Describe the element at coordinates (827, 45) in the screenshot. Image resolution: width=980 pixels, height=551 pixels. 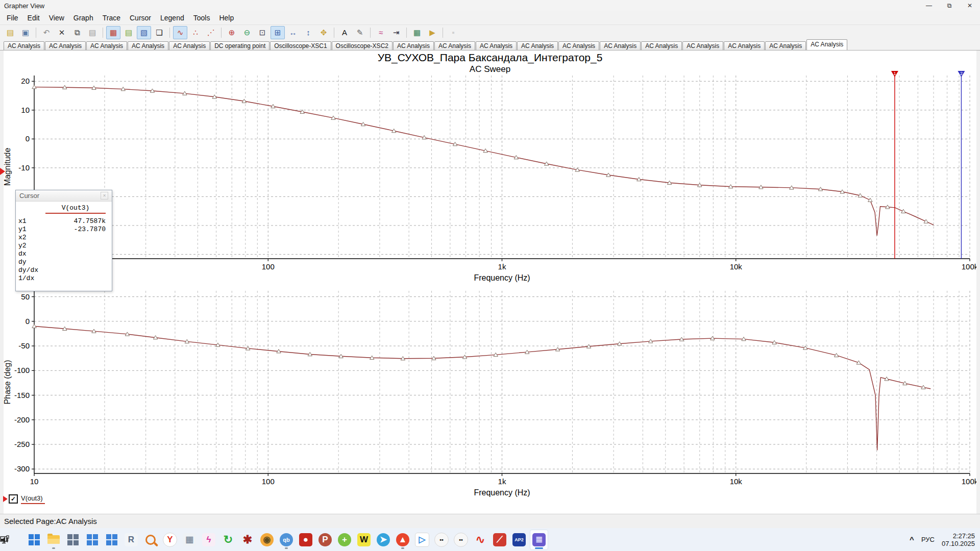
I see `tab-18-ac-analysis: AC Analysis` at that location.